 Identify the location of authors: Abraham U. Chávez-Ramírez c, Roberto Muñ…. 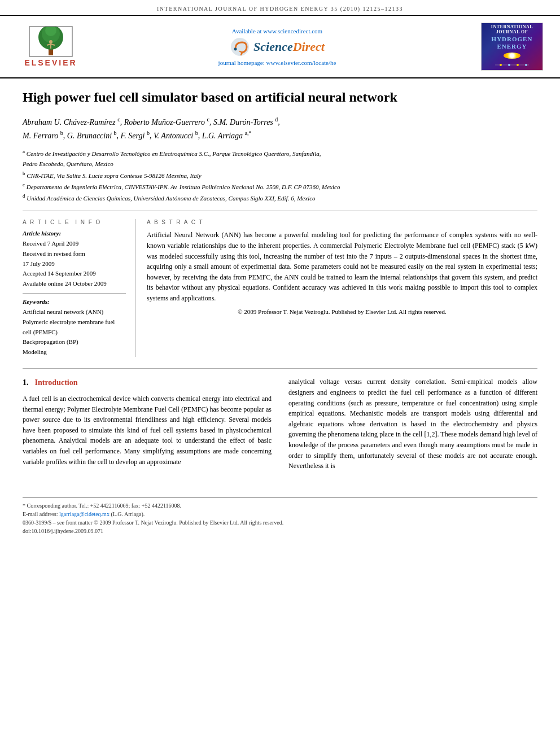
(280, 129).